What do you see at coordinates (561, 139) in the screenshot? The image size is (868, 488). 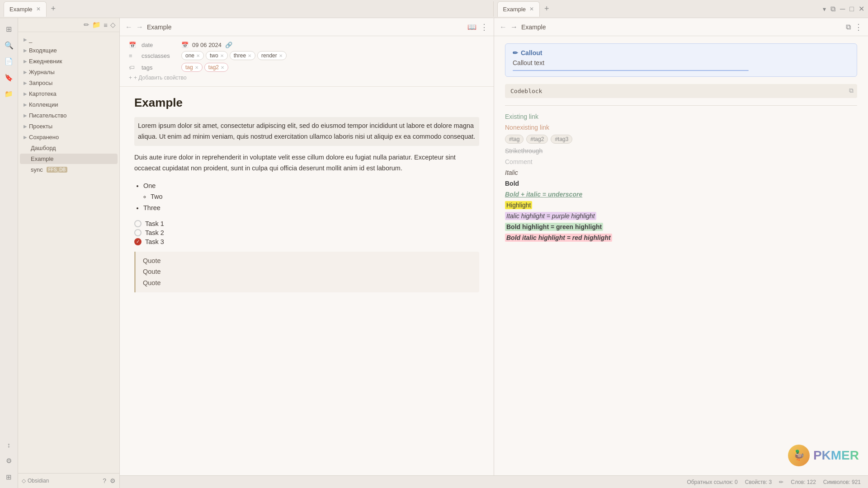 I see `inline-tag-3: #tag3` at bounding box center [561, 139].